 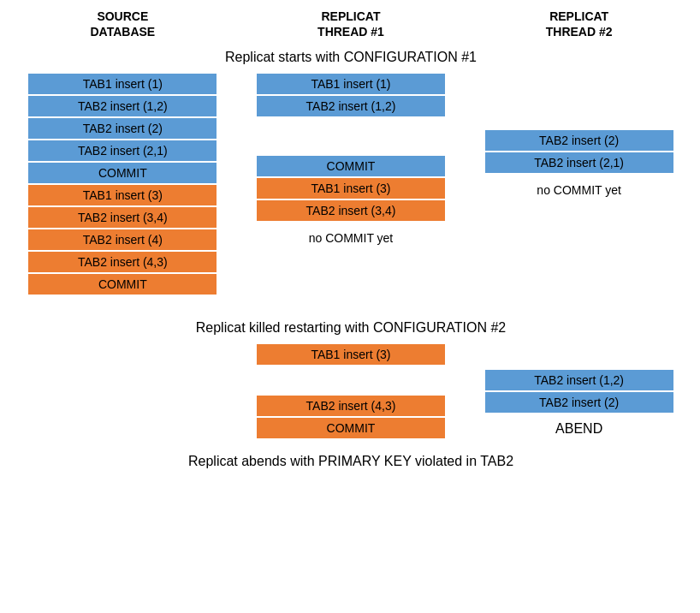 What do you see at coordinates (123, 185) in the screenshot?
I see `col1-source: TAB1 insert (1) TAB2 insert (1,2) TAB2 i…` at bounding box center [123, 185].